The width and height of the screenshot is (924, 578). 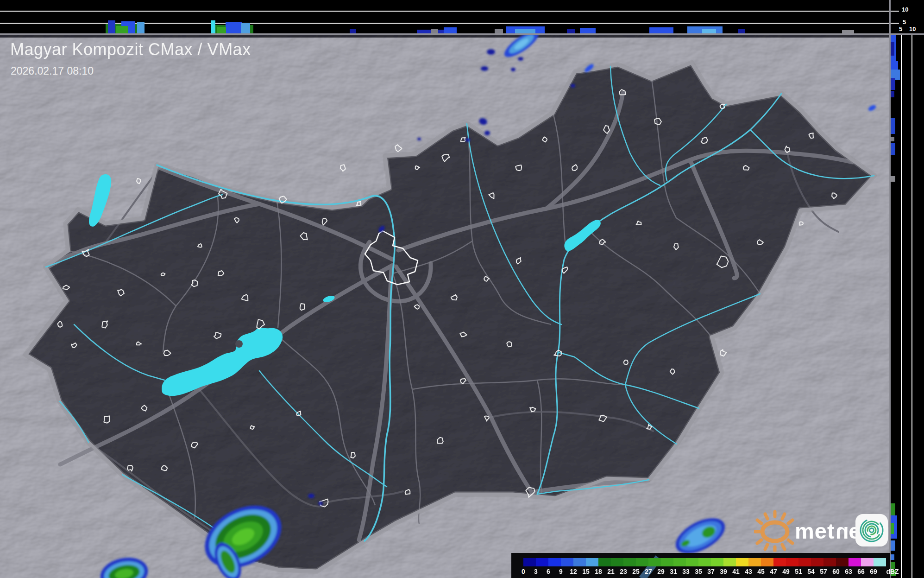 I want to click on right-height-profile, so click(x=907, y=306).